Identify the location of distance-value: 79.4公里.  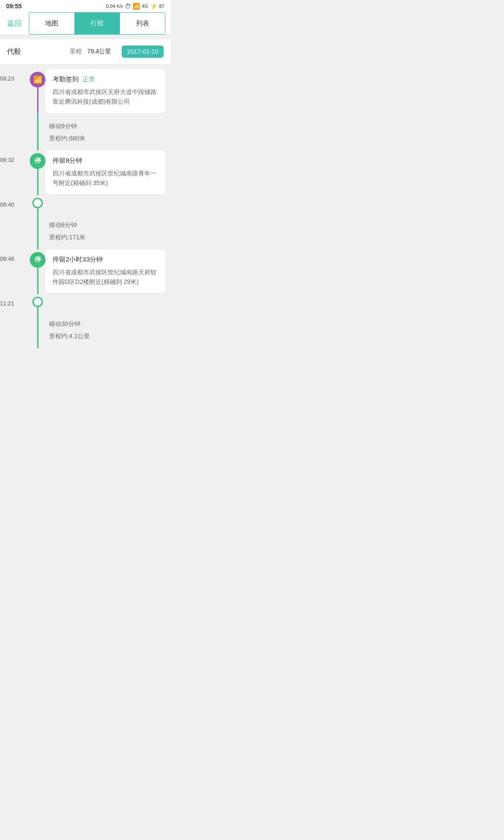
(99, 52).